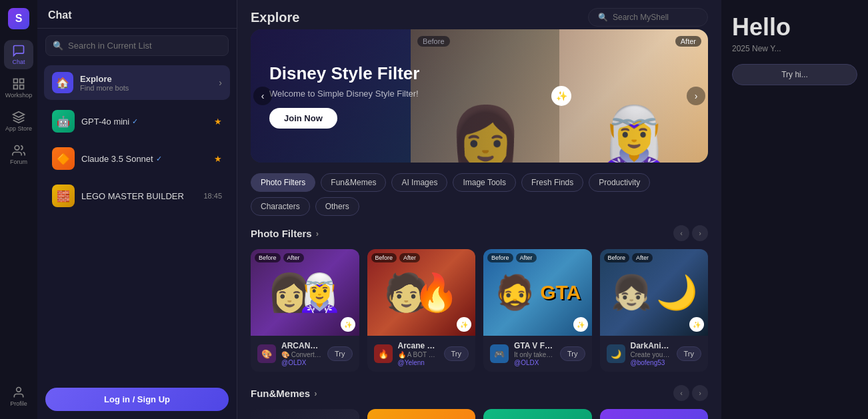  What do you see at coordinates (19, 19) in the screenshot?
I see `app-logo: S` at bounding box center [19, 19].